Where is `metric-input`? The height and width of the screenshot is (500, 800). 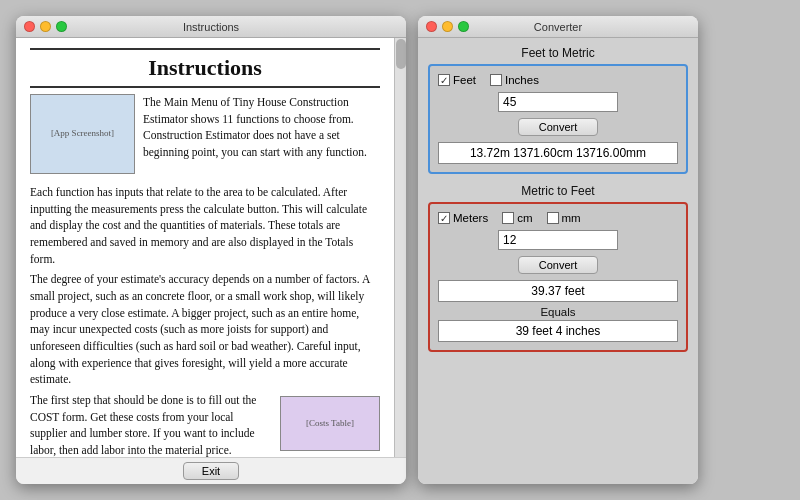
metric-input is located at coordinates (558, 240).